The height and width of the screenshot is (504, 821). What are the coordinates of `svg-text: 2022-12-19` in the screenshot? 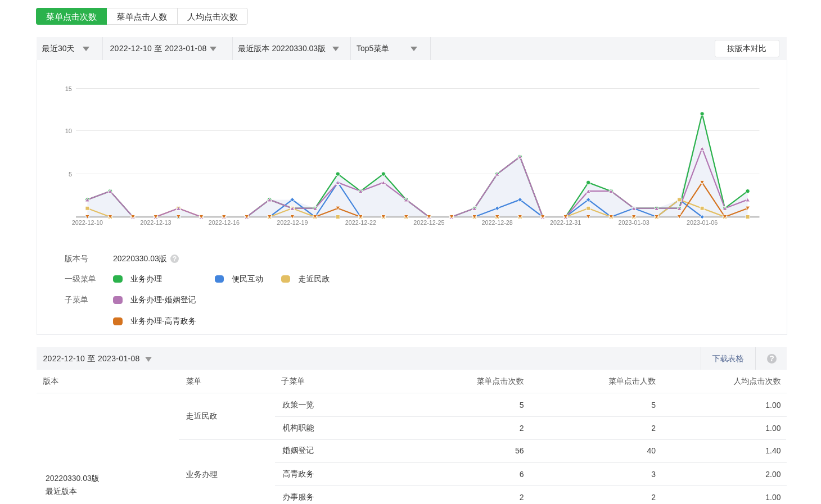 It's located at (292, 223).